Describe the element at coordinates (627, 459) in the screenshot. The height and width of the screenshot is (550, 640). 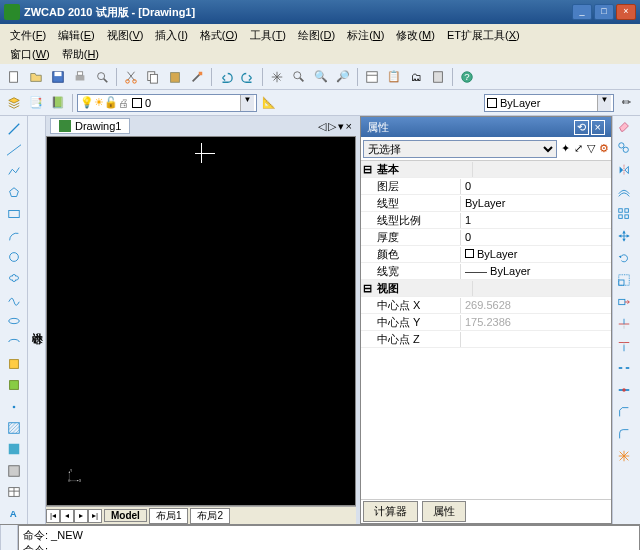
I see `explode-icon` at that location.